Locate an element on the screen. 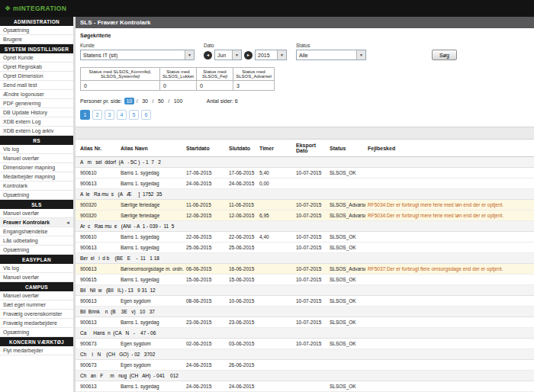 This screenshot has height=392, width=534. month-prev-button: ◄ is located at coordinates (207, 55).